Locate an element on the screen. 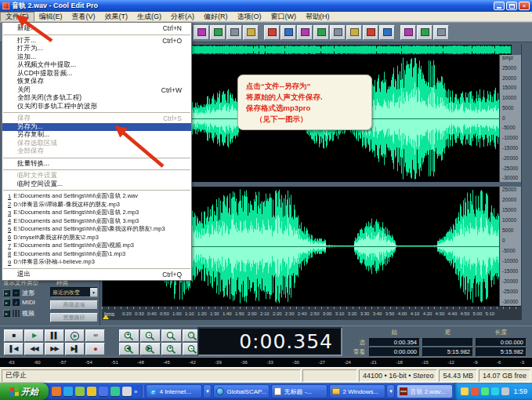  file-type-filter-视频: ▸视频 is located at coordinates (19, 314).